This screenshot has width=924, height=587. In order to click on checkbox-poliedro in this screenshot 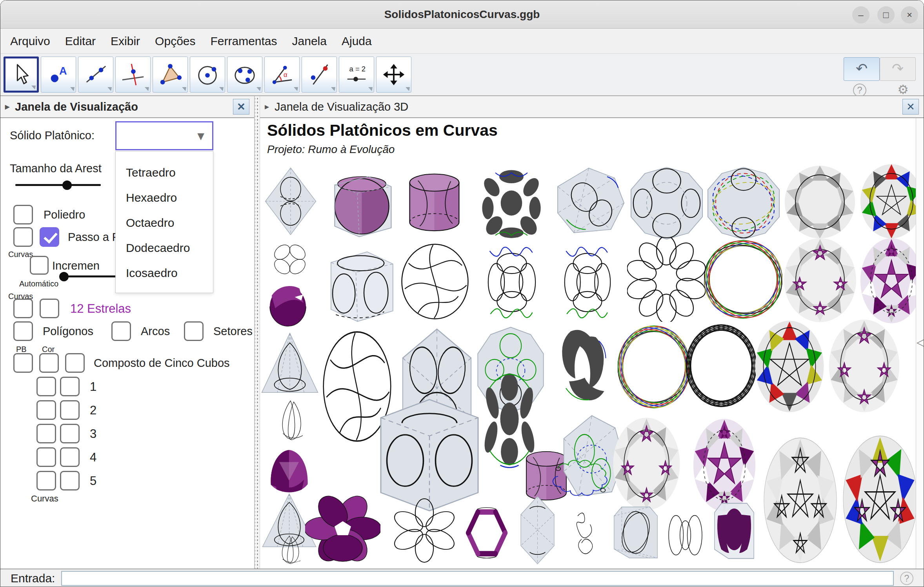, I will do `click(23, 215)`.